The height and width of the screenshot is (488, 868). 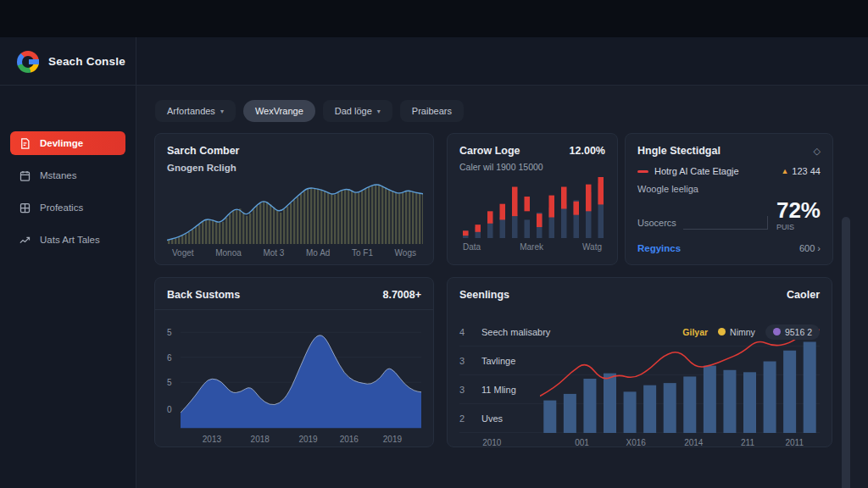 I want to click on ranked-list: 4Seech malisabryGilyarNimny9516 23Tavlin…, so click(x=639, y=375).